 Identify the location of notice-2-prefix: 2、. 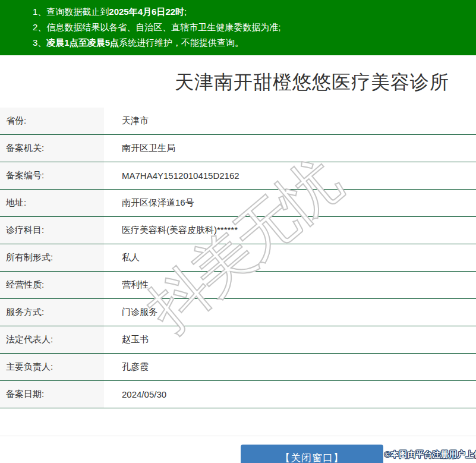
(39, 27).